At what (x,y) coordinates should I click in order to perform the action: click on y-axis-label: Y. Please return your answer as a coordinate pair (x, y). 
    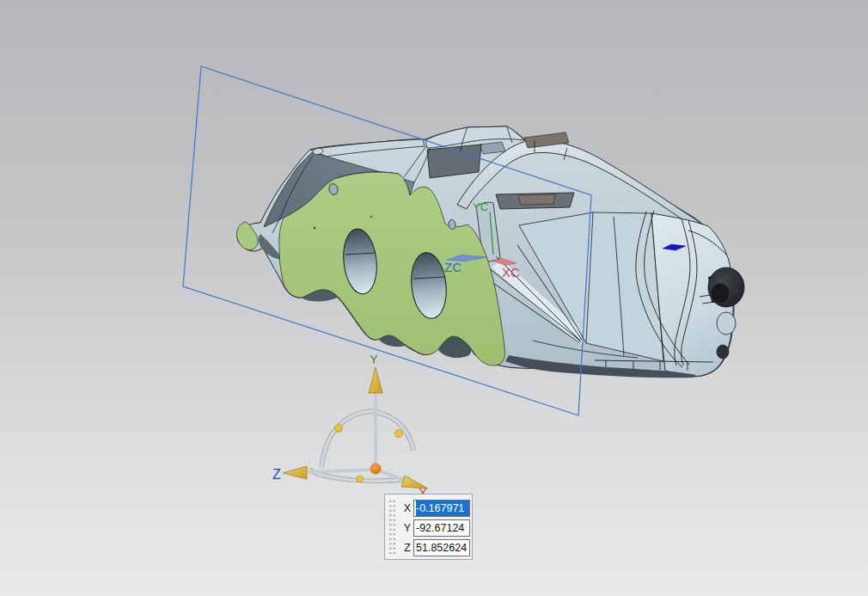
    Looking at the image, I should click on (374, 359).